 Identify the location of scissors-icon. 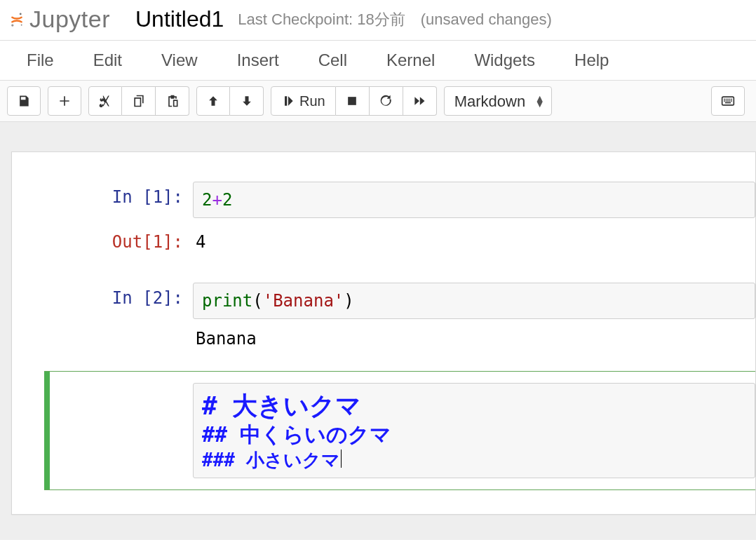
(105, 101).